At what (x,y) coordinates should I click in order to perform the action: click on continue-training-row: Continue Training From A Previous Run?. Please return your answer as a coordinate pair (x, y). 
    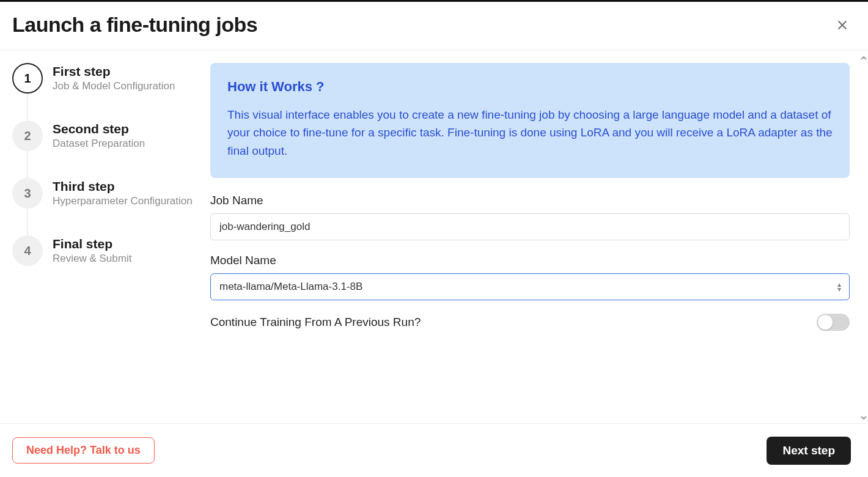
    Looking at the image, I should click on (530, 322).